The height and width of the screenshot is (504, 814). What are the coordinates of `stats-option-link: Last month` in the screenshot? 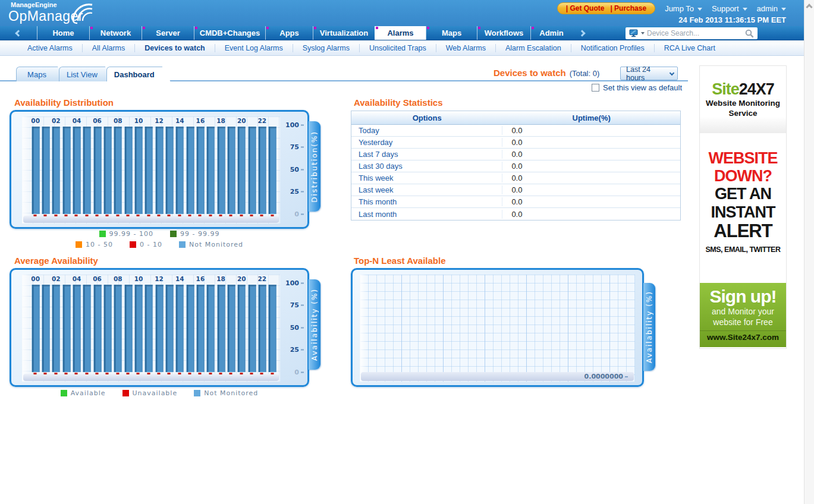 It's located at (427, 214).